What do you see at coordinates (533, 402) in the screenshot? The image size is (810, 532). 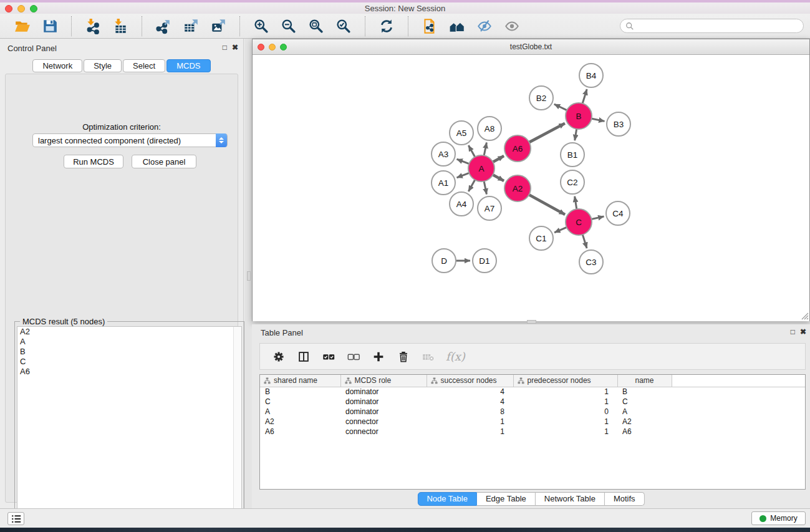 I see `table-row: Cdominator41C` at bounding box center [533, 402].